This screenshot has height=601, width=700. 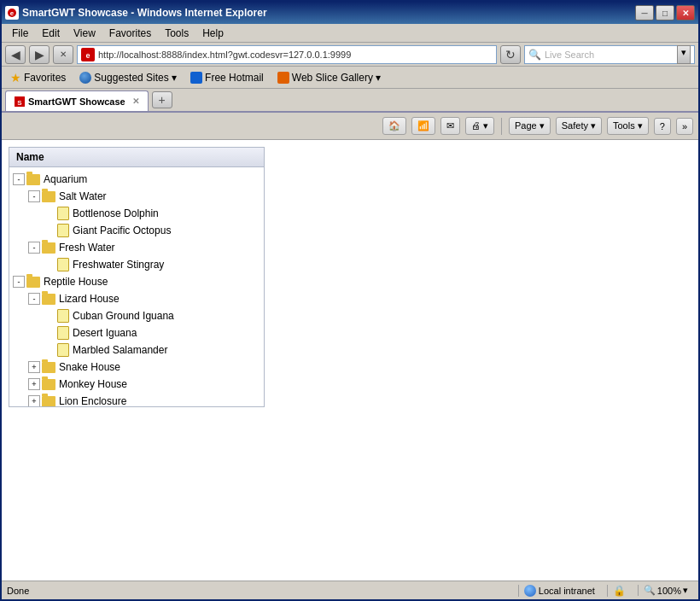 What do you see at coordinates (104, 333) in the screenshot?
I see `node-label: Desert Iguana` at bounding box center [104, 333].